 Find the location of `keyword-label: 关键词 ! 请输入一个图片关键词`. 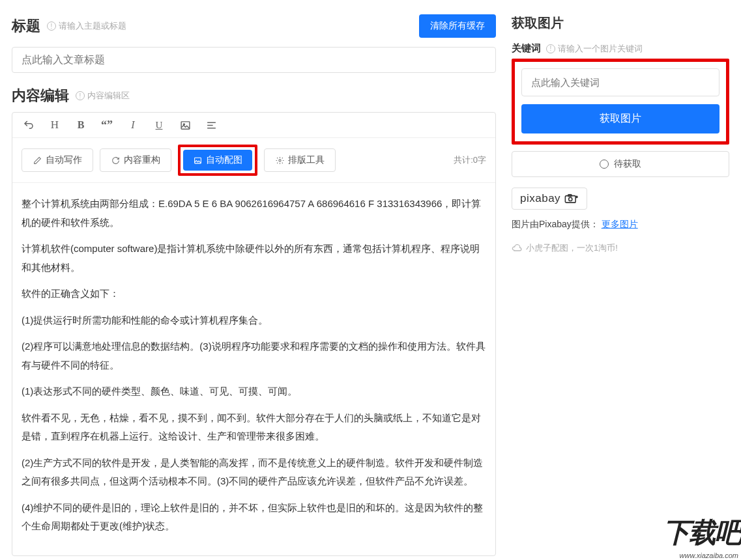

keyword-label: 关键词 ! 请输入一个图片关键词 is located at coordinates (620, 48).